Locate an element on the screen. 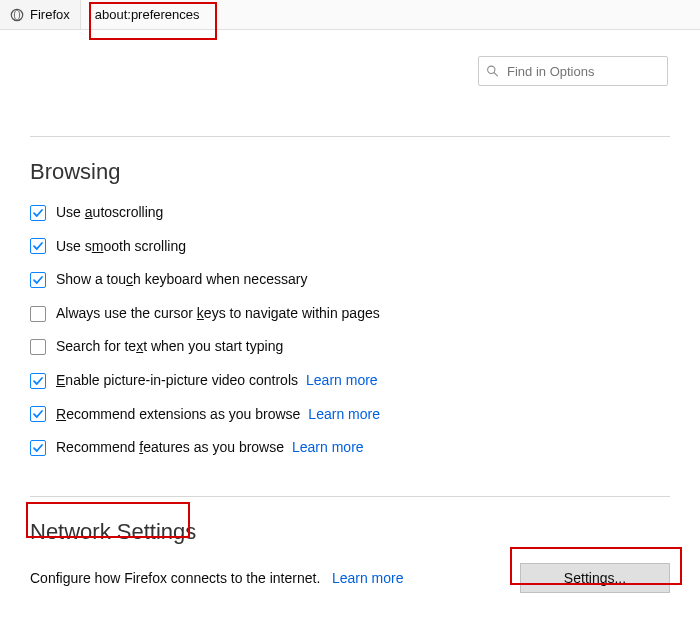  checkbox-label: Recommend features as you browse is located at coordinates (170, 447).